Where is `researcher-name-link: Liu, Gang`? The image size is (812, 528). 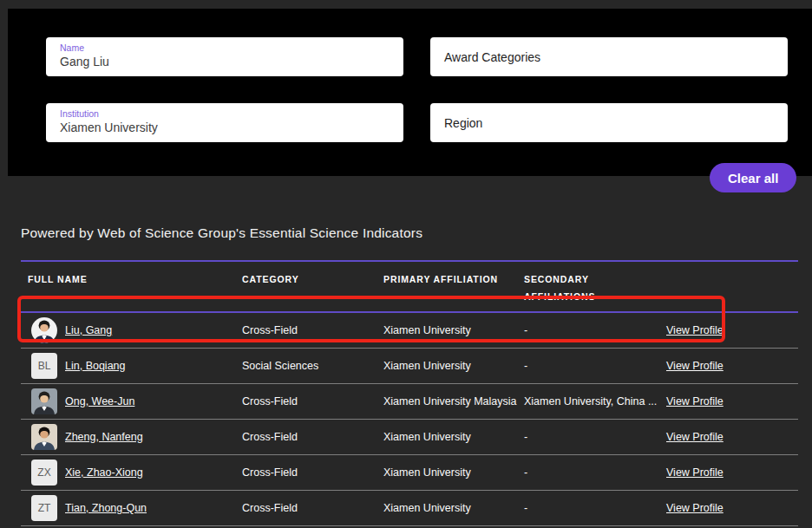
researcher-name-link: Liu, Gang is located at coordinates (88, 330).